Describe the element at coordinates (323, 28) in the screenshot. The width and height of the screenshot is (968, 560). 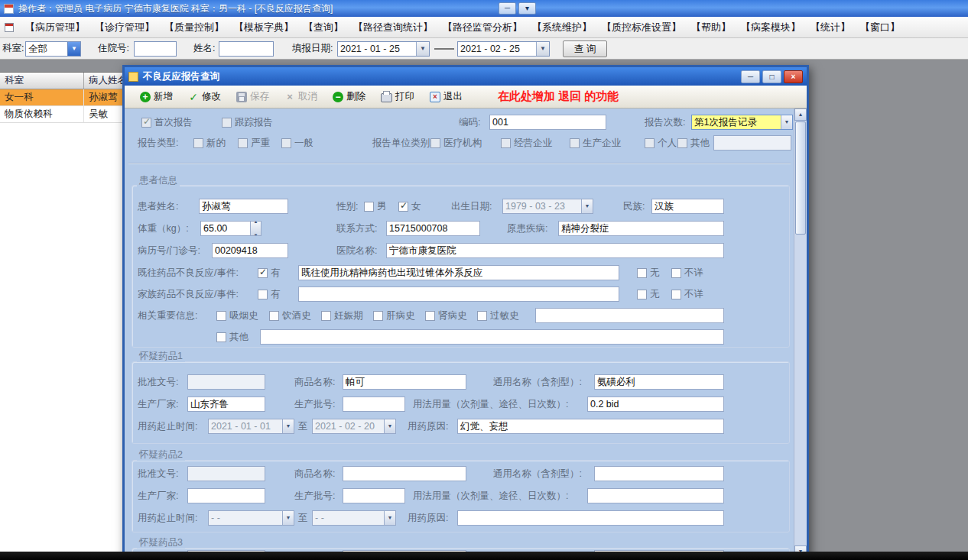
I see `menu-item-query: 【查询】` at that location.